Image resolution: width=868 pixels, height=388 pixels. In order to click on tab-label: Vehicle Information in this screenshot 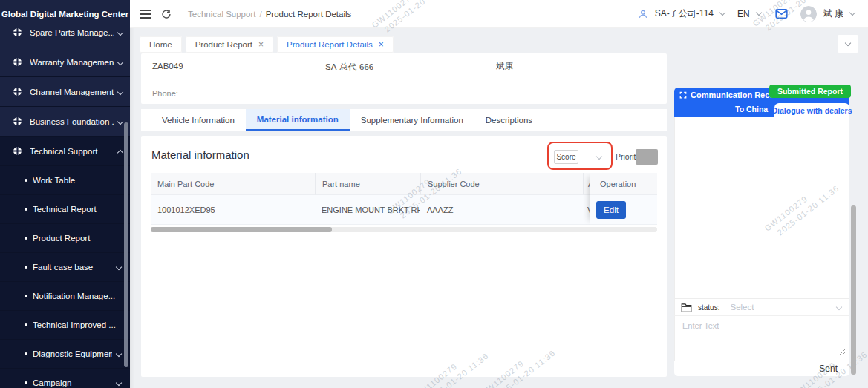, I will do `click(198, 120)`.